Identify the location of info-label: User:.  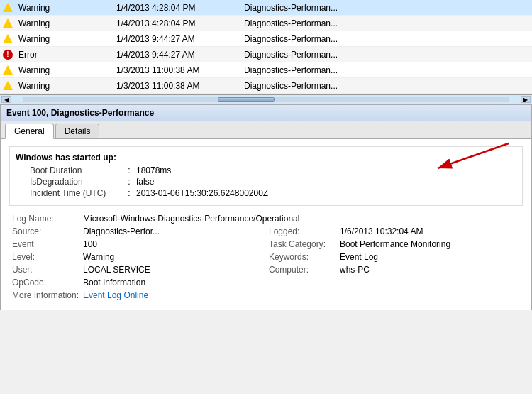
(48, 270).